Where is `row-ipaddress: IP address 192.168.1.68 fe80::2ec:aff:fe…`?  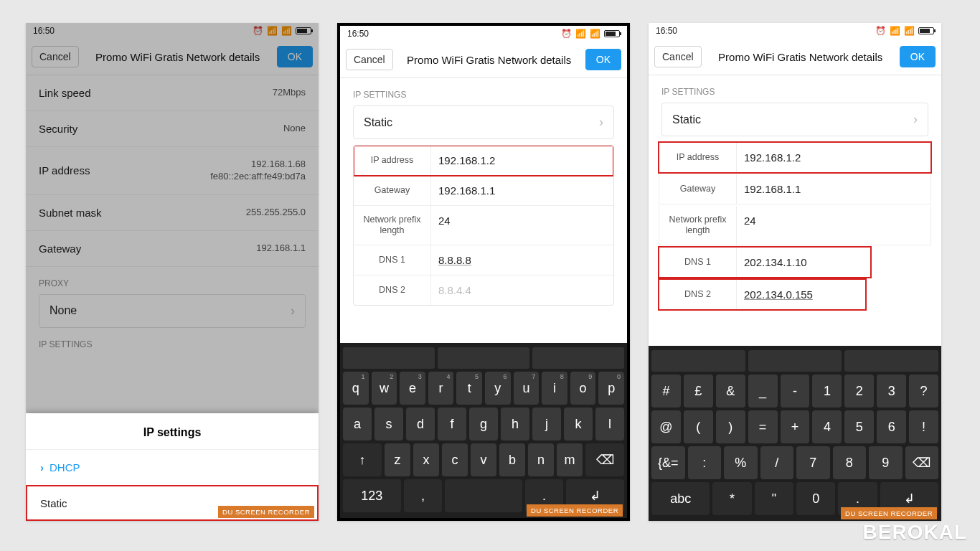 row-ipaddress: IP address 192.168.1.68 fe80::2ec:aff:fe… is located at coordinates (172, 171).